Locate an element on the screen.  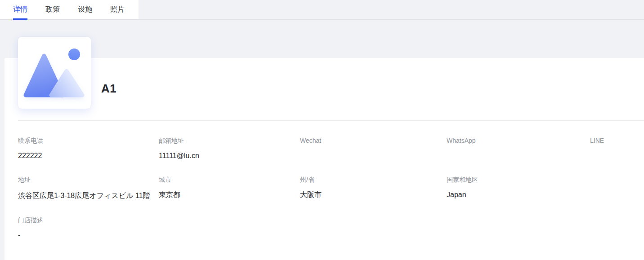
field-city: 城市 東京都 is located at coordinates (229, 188).